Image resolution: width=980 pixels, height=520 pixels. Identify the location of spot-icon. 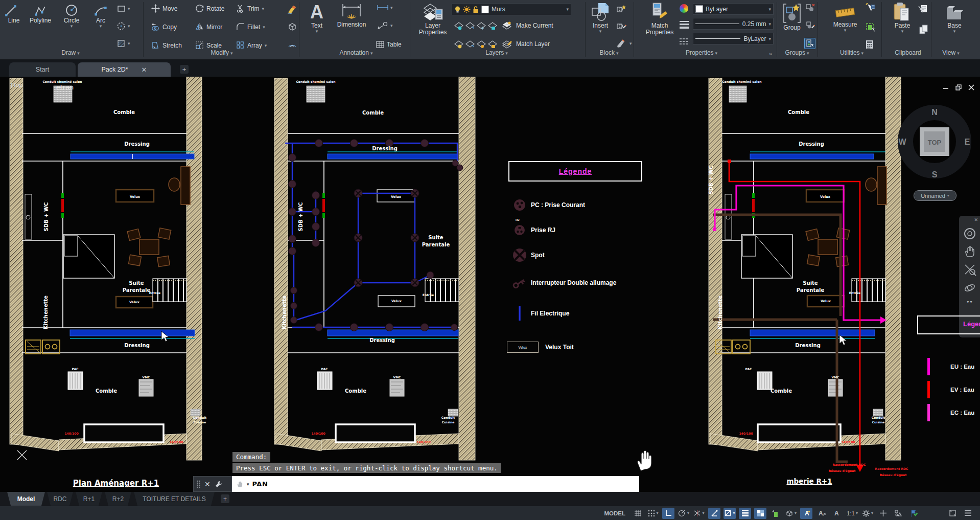
(520, 255).